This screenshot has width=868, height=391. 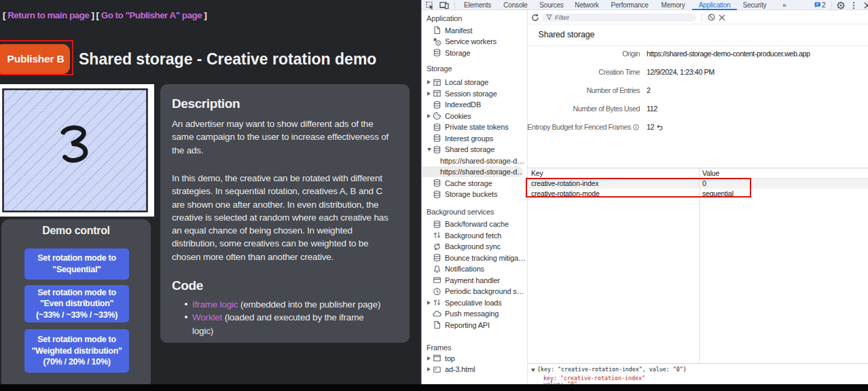 What do you see at coordinates (77, 151) in the screenshot?
I see `ad-creative-frame` at bounding box center [77, 151].